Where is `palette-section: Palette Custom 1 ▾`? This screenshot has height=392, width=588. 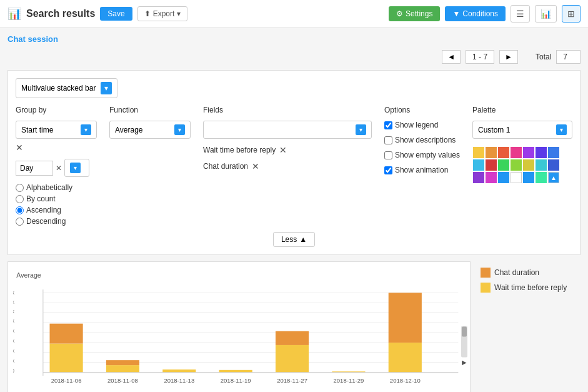
palette-section: Palette Custom 1 ▾ is located at coordinates (522, 145).